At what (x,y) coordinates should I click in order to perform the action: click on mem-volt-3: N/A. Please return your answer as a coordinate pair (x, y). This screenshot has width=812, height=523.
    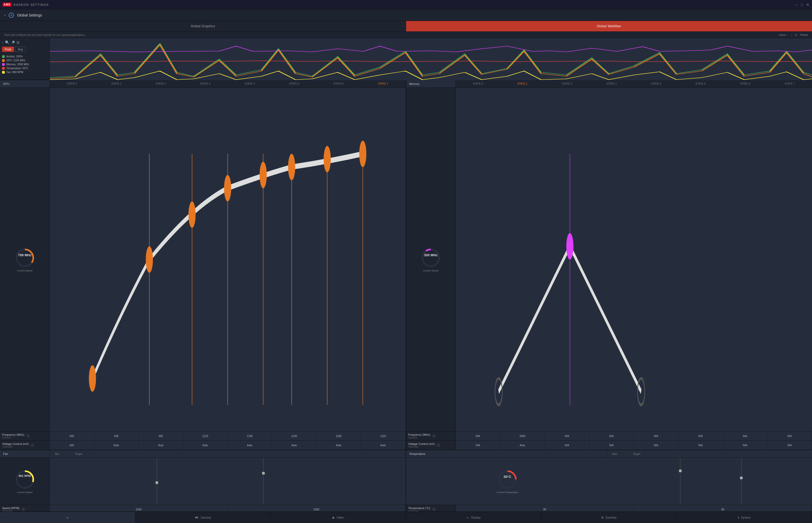
    Looking at the image, I should click on (611, 445).